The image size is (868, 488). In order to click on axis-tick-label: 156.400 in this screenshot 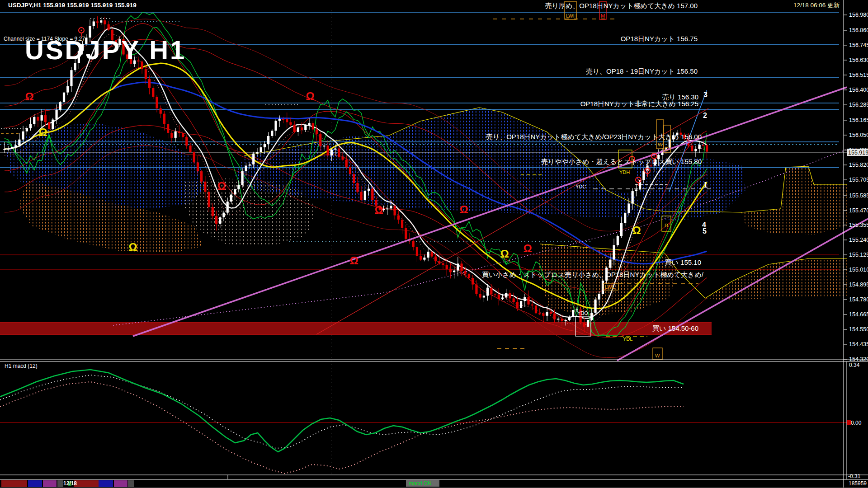, I will do `click(859, 90)`.